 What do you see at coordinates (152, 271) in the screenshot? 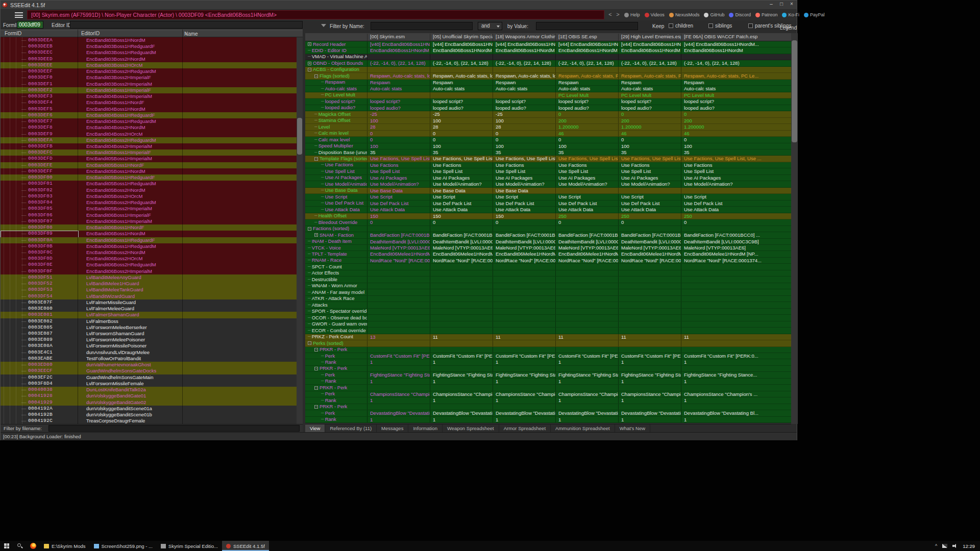
I see `record-row: —0003DF0FEncBandit06Boss2HImperialM` at bounding box center [152, 271].